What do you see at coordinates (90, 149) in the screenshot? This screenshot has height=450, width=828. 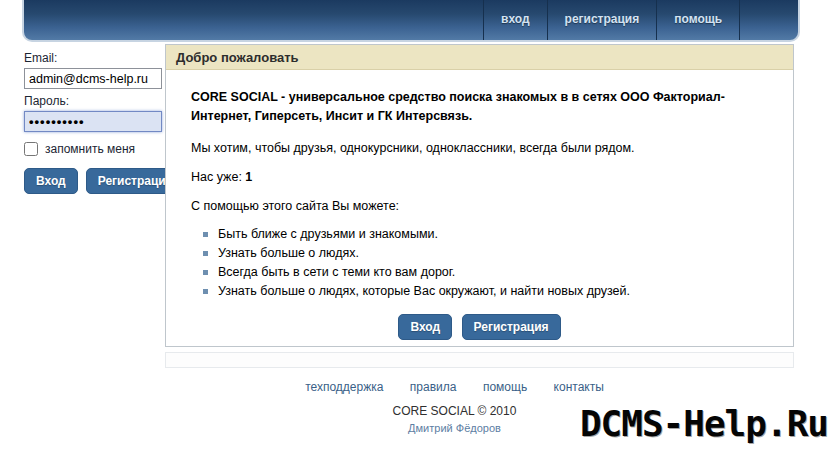 I see `remember-me-label: запомнить меня` at bounding box center [90, 149].